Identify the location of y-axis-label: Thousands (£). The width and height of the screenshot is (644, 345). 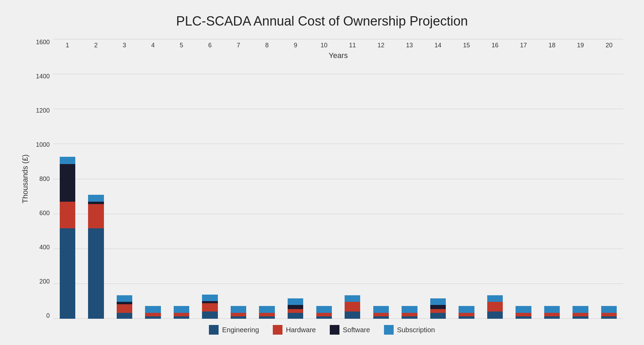
(25, 179).